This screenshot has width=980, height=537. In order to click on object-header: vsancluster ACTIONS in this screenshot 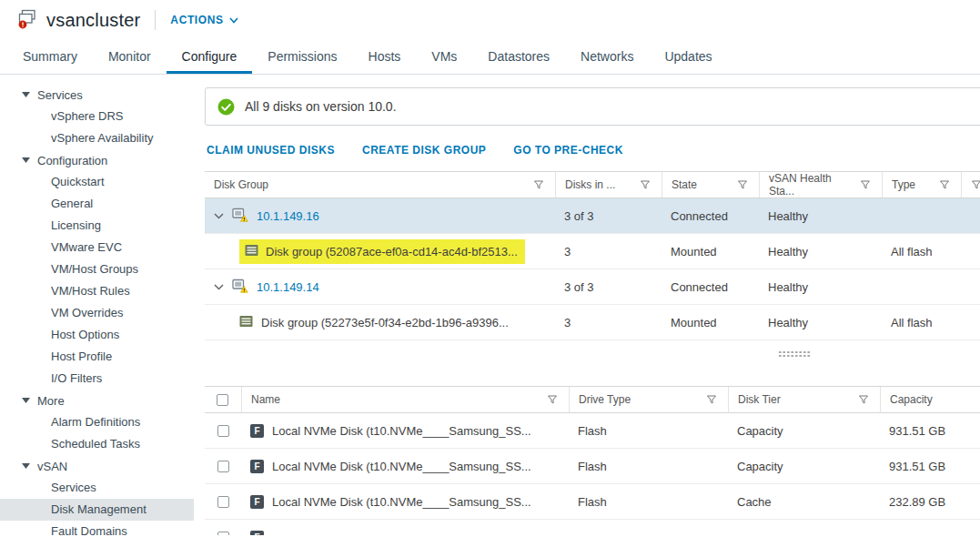, I will do `click(490, 20)`.